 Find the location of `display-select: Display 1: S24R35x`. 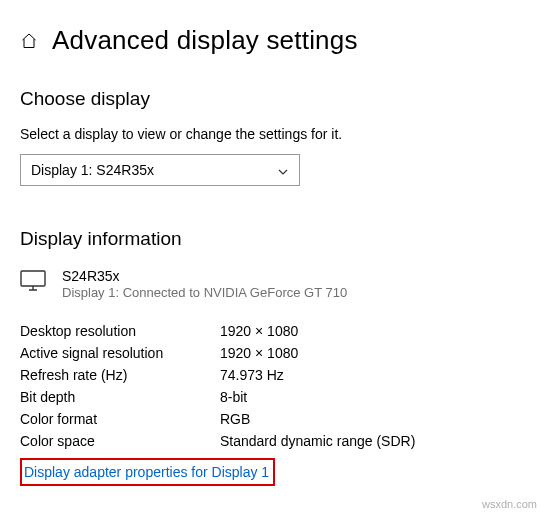

display-select: Display 1: S24R35x is located at coordinates (160, 170).